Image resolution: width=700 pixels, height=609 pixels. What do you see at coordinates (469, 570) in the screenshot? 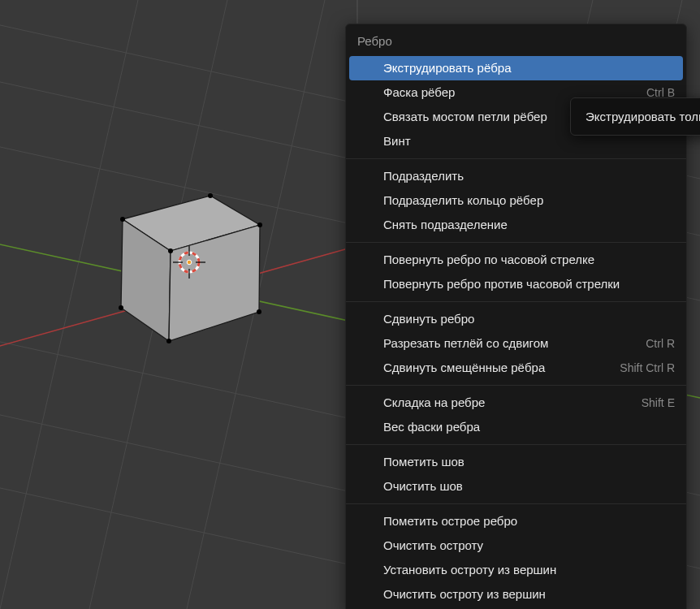
I see `menu-item-label: Установить остроту из вершин` at bounding box center [469, 570].